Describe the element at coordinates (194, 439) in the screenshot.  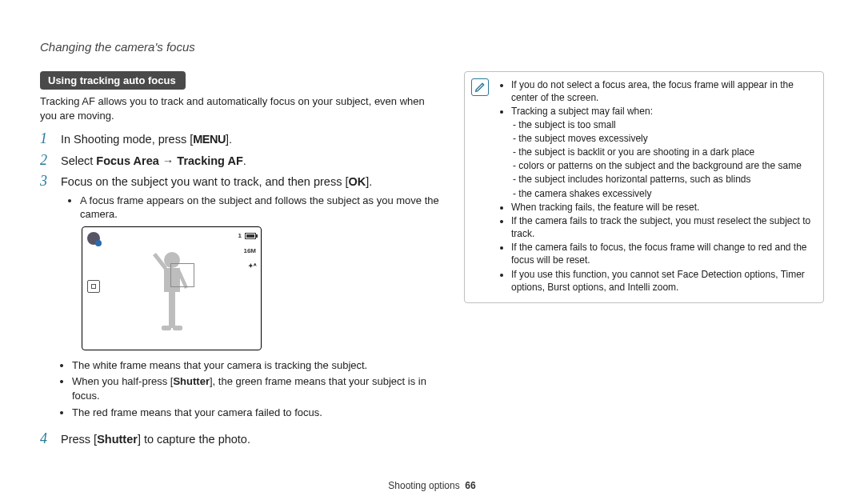
I see `text: ] to capture the photo.` at that location.